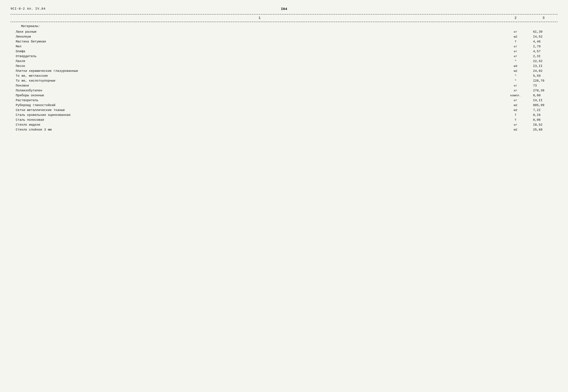 The height and width of the screenshot is (392, 568). What do you see at coordinates (256, 95) in the screenshot?
I see `row-name: Приборы оконные` at bounding box center [256, 95].